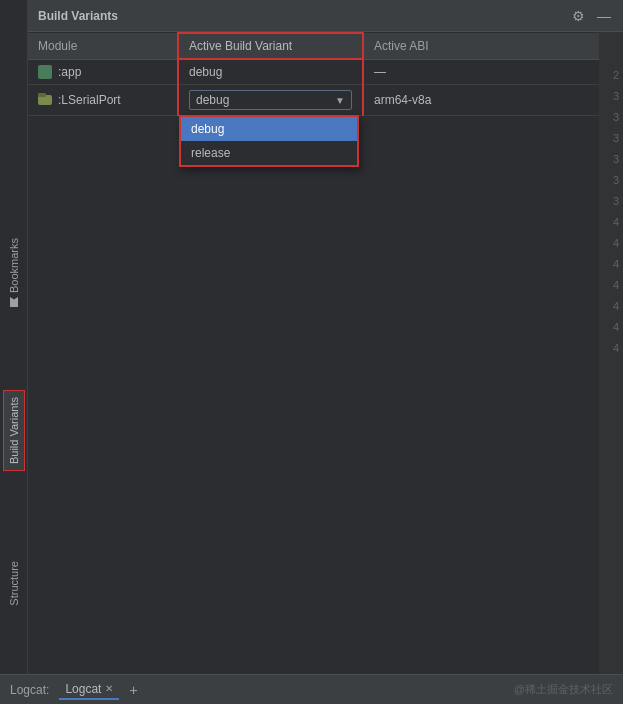 The width and height of the screenshot is (623, 704). What do you see at coordinates (14, 430) in the screenshot?
I see `build-variants-label: Build Variants` at bounding box center [14, 430].